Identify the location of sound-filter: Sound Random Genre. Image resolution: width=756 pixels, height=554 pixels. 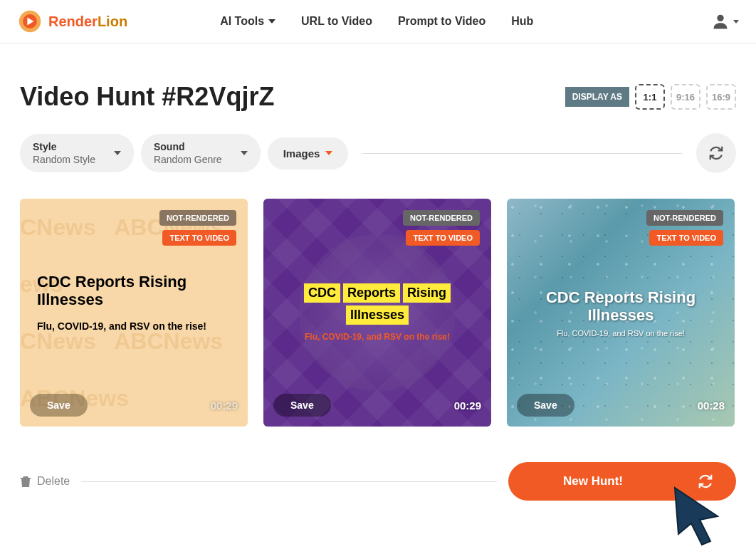
(201, 153).